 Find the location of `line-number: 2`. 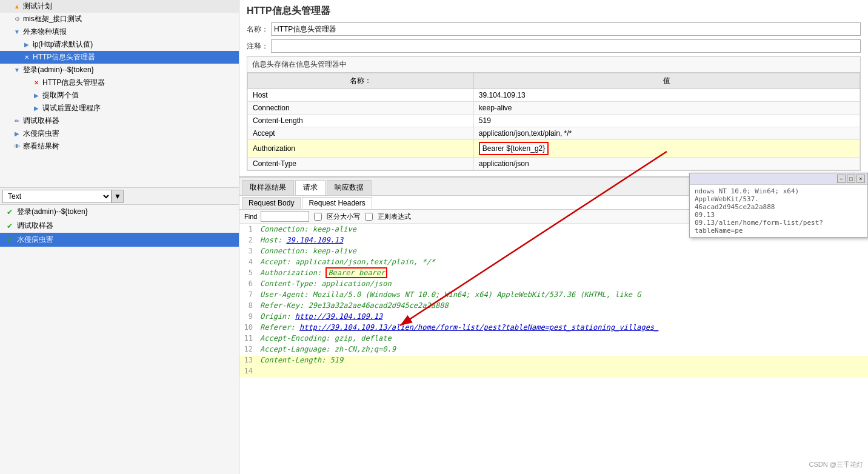

line-number: 2 is located at coordinates (249, 240).